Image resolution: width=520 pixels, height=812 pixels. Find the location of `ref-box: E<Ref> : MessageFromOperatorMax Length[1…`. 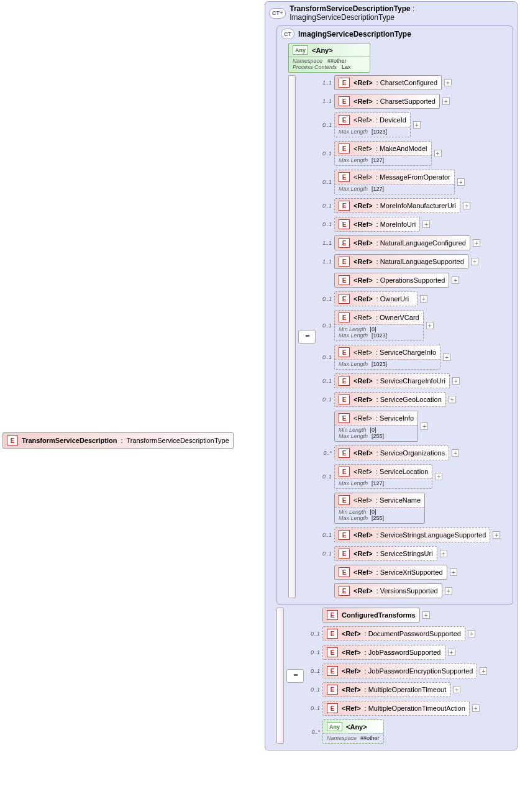

ref-box: E<Ref> : MessageFromOperatorMax Length[1… is located at coordinates (395, 182).